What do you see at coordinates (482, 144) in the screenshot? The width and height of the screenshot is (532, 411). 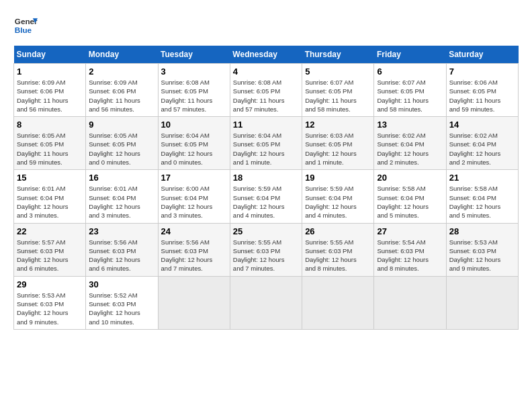 I see `calendar-cell: 14Sunrise: 6:02 AMSunset: 6:04 PMDayligh…` at bounding box center [482, 144].